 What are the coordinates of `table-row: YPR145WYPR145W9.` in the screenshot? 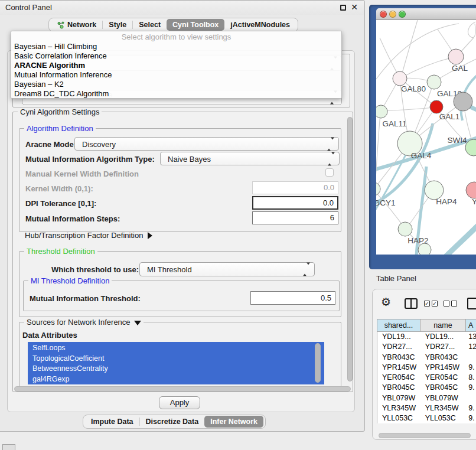 It's located at (426, 367).